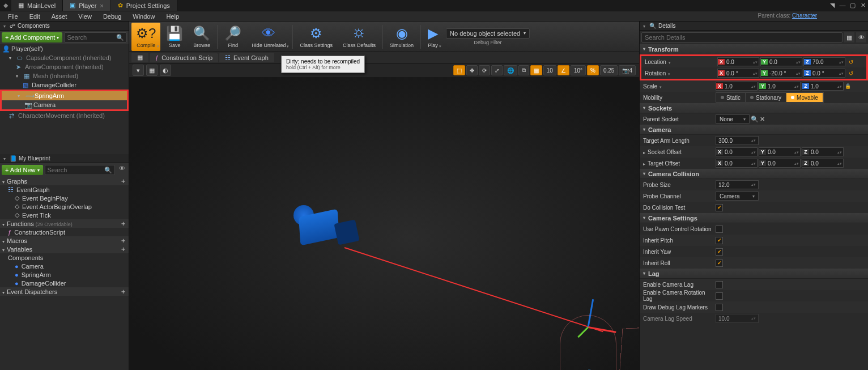 The image size is (868, 370). Describe the element at coordinates (433, 37) in the screenshot. I see `play-button: ▶Play` at that location.